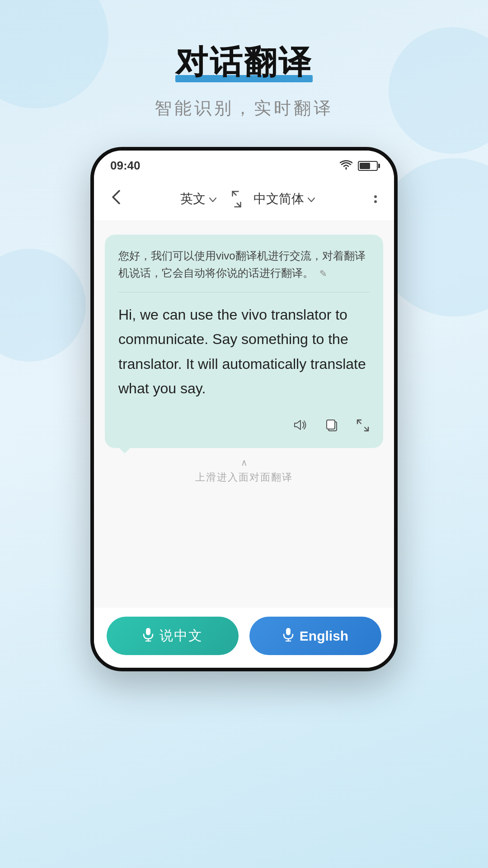 The height and width of the screenshot is (868, 488). What do you see at coordinates (198, 199) in the screenshot?
I see `source-lang-selector: 英文` at bounding box center [198, 199].